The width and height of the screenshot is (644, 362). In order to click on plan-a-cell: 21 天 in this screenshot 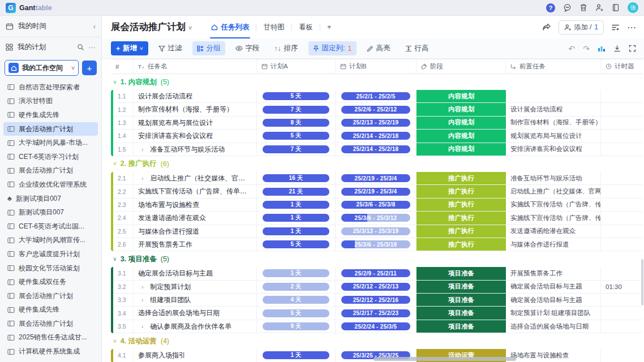, I will do `click(297, 191)`.